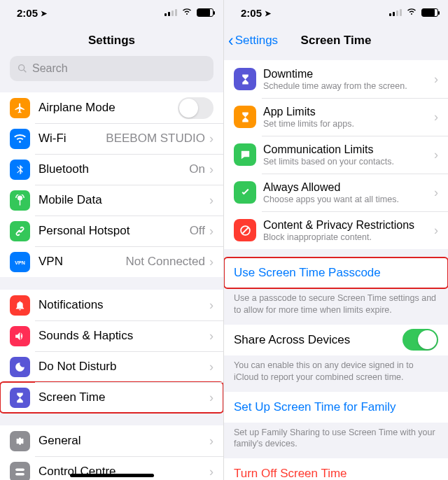 The height and width of the screenshot is (480, 448). Describe the element at coordinates (112, 108) in the screenshot. I see `settings-row-airplane-mode: Airplane Mode` at that location.